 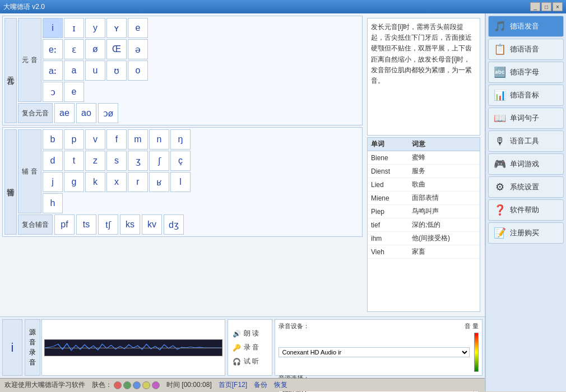 What do you see at coordinates (535, 7) in the screenshot?
I see `minimize-button: _` at bounding box center [535, 7].